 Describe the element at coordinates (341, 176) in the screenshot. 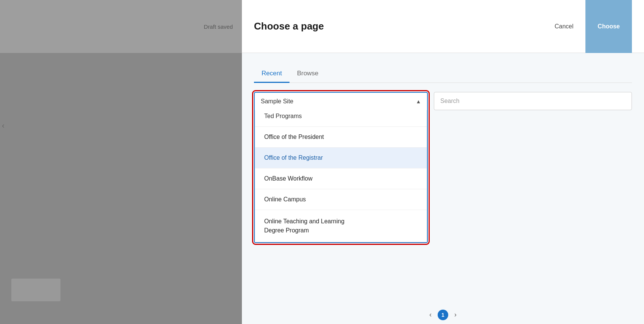

I see `page-list: Ted Programs Office of the President Off…` at that location.